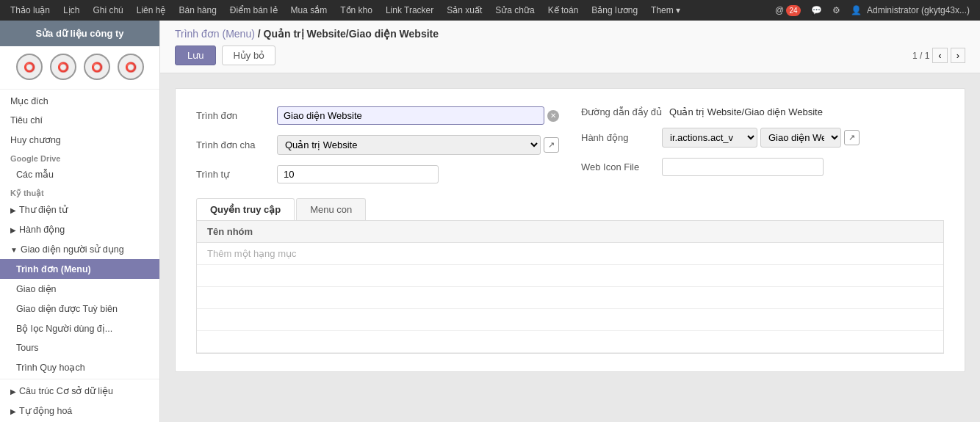  What do you see at coordinates (79, 120) in the screenshot?
I see `sidebar-item-tieu-chi: Tiêu chí` at bounding box center [79, 120].